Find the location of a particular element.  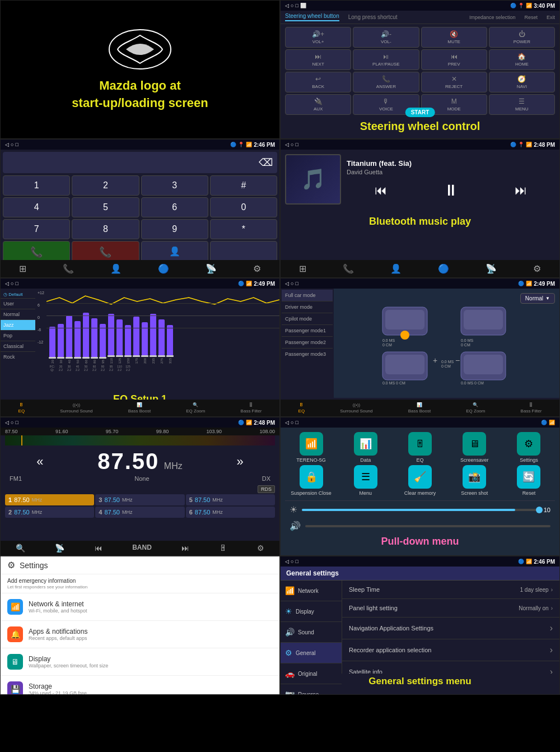

eq-bar-4: 60 is located at coordinates (86, 338).